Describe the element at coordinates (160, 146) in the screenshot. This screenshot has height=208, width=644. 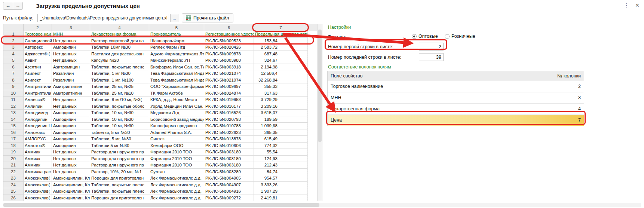
I see `sheet-row-18: 18Амлотоп®АмлодипинТаблетки 5 мг №30Хемо…` at that location.